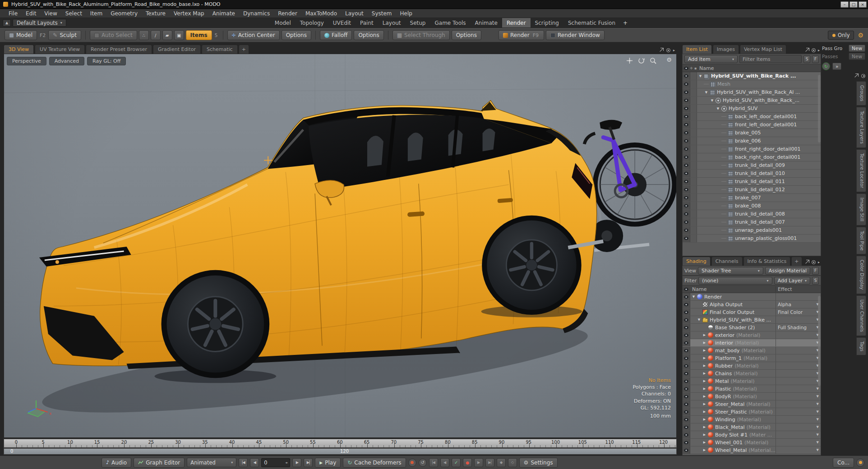 Image resolution: width=868 pixels, height=469 pixels. I want to click on viewport-options-gear-icon: ⚙, so click(669, 60).